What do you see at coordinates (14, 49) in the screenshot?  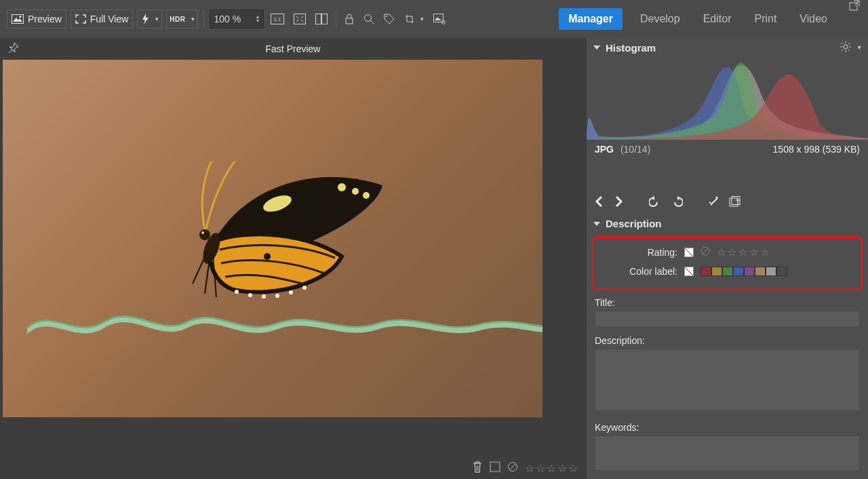 I see `pin-icon` at bounding box center [14, 49].